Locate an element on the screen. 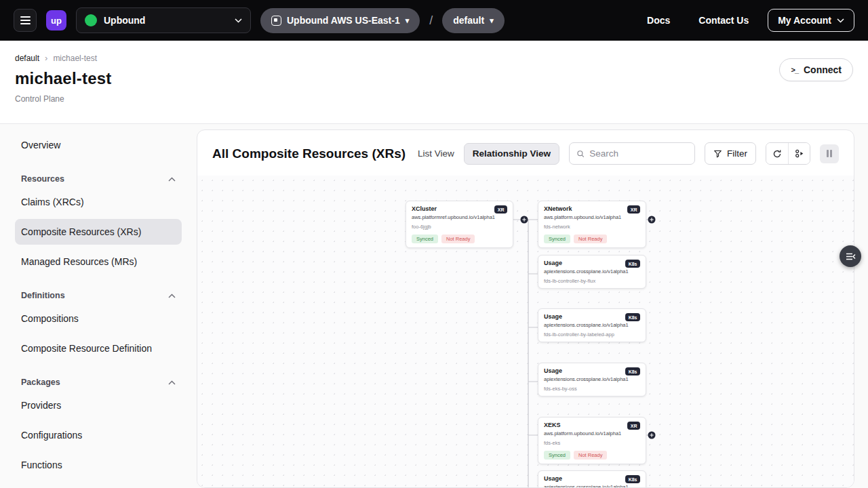 The image size is (868, 488). docs-link: Docs is located at coordinates (658, 20).